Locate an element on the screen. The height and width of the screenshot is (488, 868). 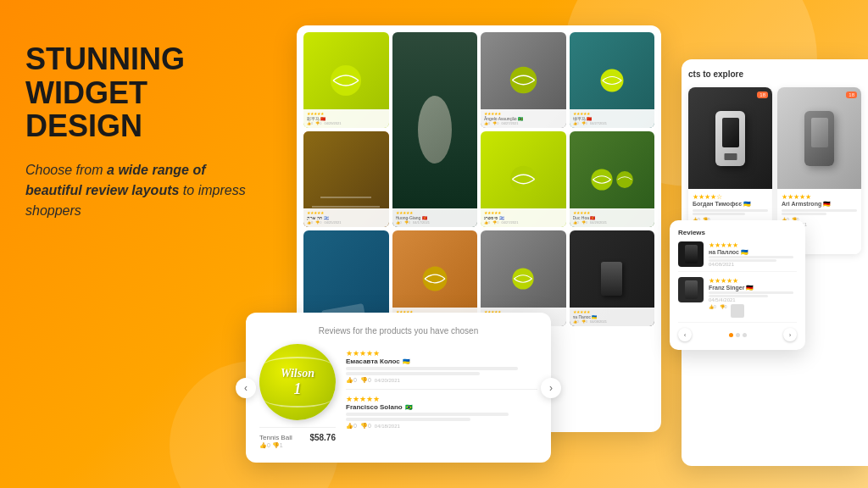
photo-cell-10: ★★★★★ na Палос 🇺🇦 👍0👎004/08/2021 is located at coordinates (612, 278).